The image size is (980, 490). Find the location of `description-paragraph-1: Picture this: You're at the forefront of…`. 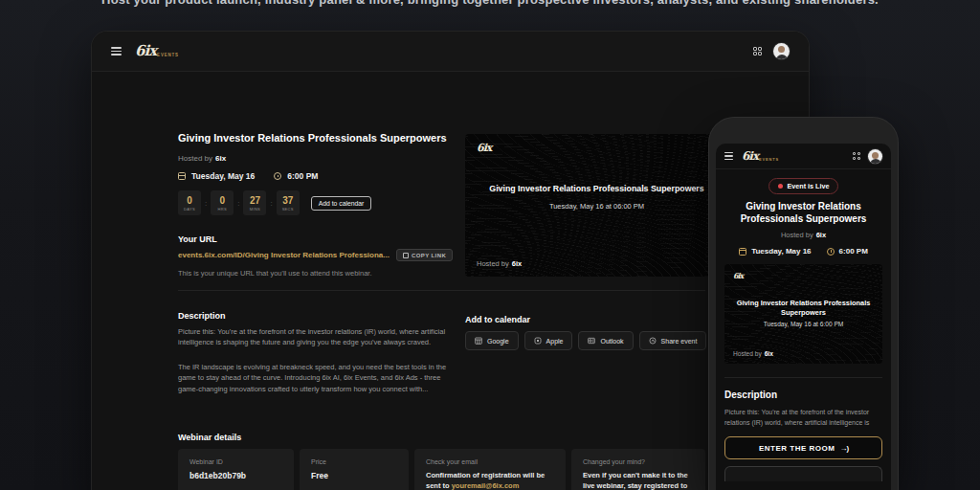

description-paragraph-1: Picture this: You're at the forefront of… is located at coordinates (316, 337).